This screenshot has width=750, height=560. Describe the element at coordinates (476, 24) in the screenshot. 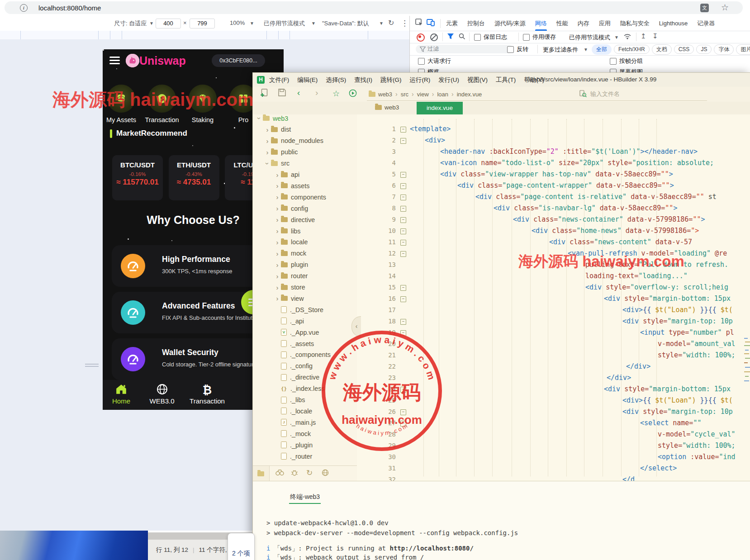

I see `devtools-tab-控制台: 控制台` at that location.